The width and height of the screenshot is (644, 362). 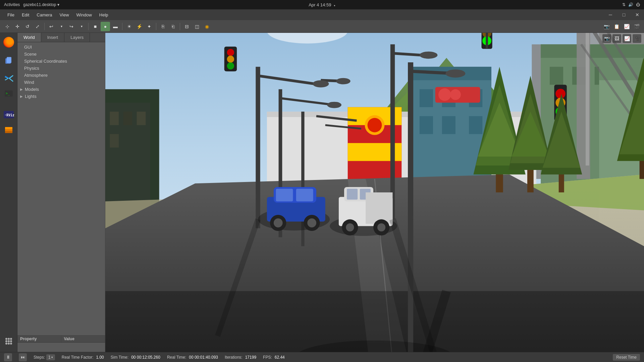 I want to click on reset-time-button: Reset Time, so click(x=627, y=357).